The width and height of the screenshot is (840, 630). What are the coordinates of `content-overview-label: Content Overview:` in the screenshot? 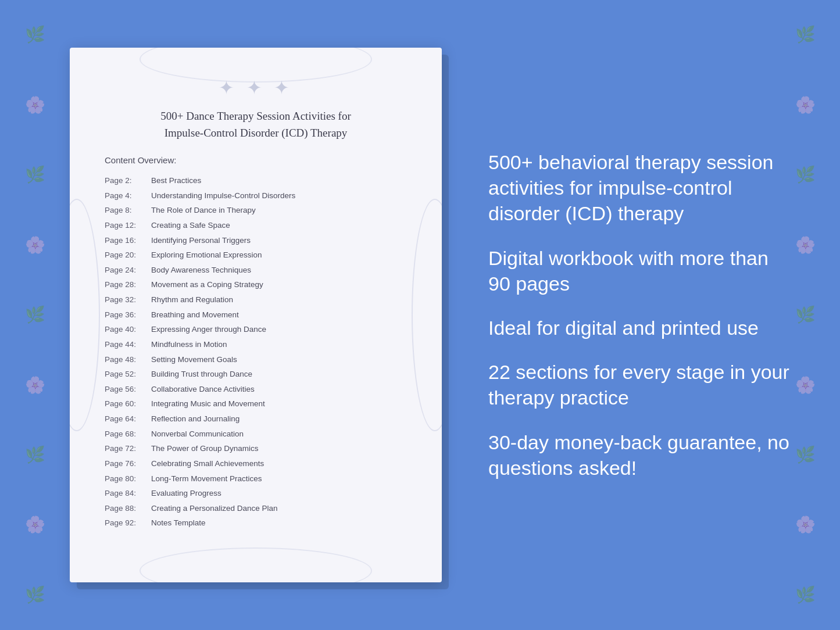 It's located at (256, 160).